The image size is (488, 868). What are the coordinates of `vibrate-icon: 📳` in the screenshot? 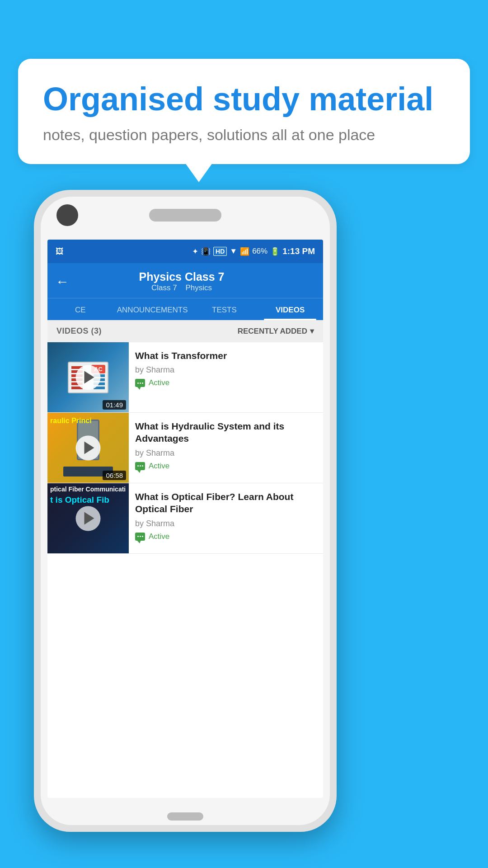 It's located at (206, 251).